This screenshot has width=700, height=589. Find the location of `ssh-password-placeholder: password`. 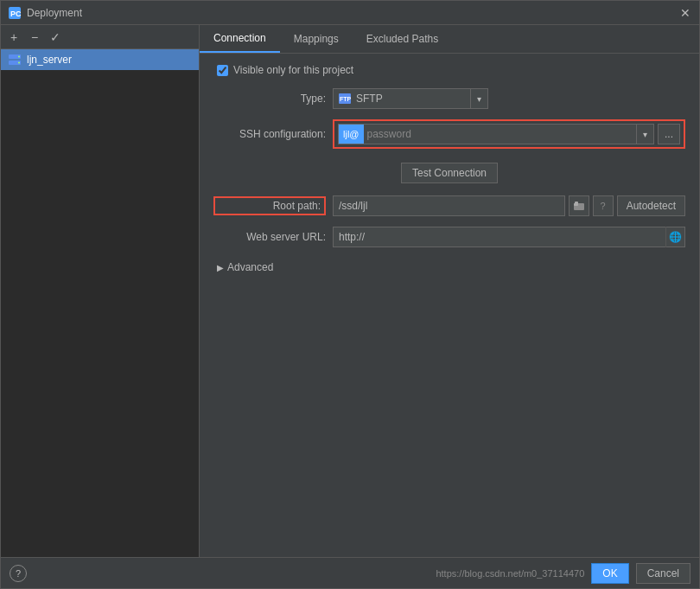

ssh-password-placeholder: password is located at coordinates (389, 134).